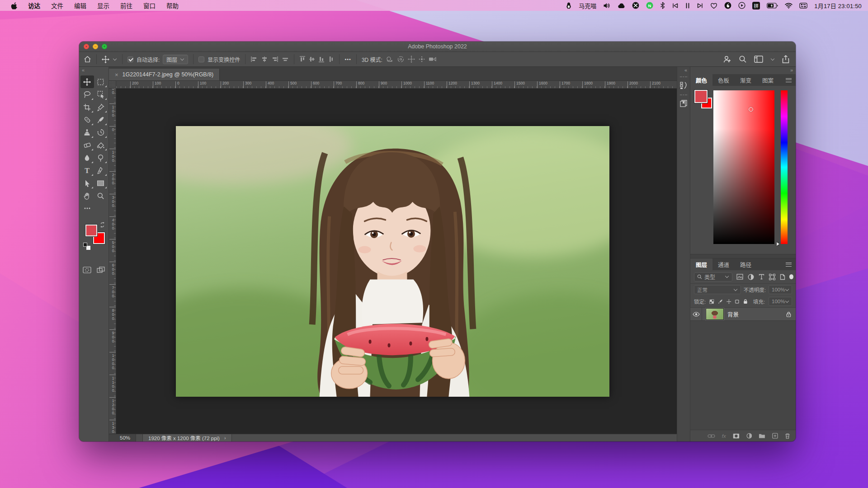  I want to click on move-tool, so click(87, 82).